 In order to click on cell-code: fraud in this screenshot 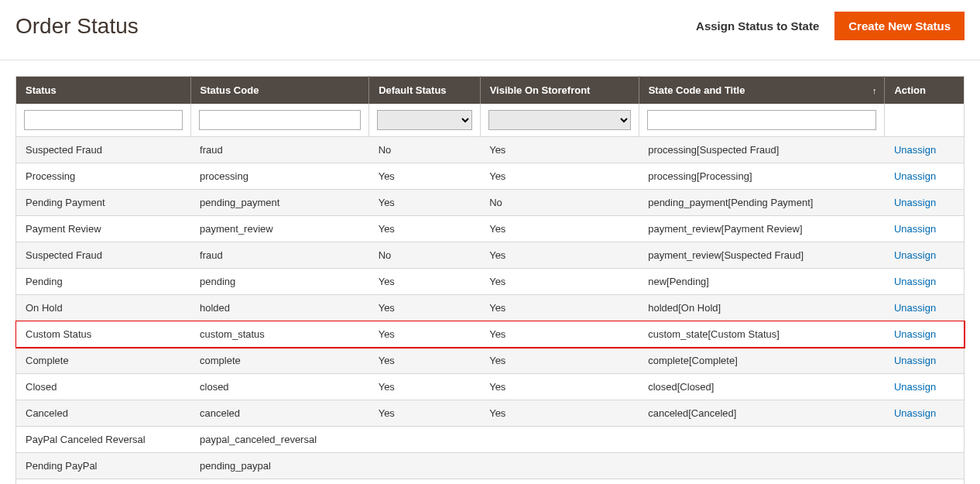, I will do `click(280, 256)`.